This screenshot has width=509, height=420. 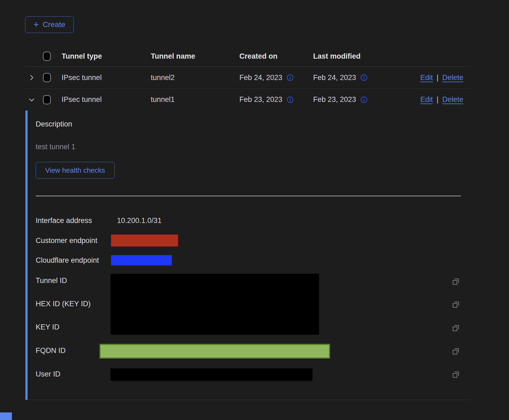 I want to click on column-header-tunnel-type: Tunnel type, so click(x=100, y=56).